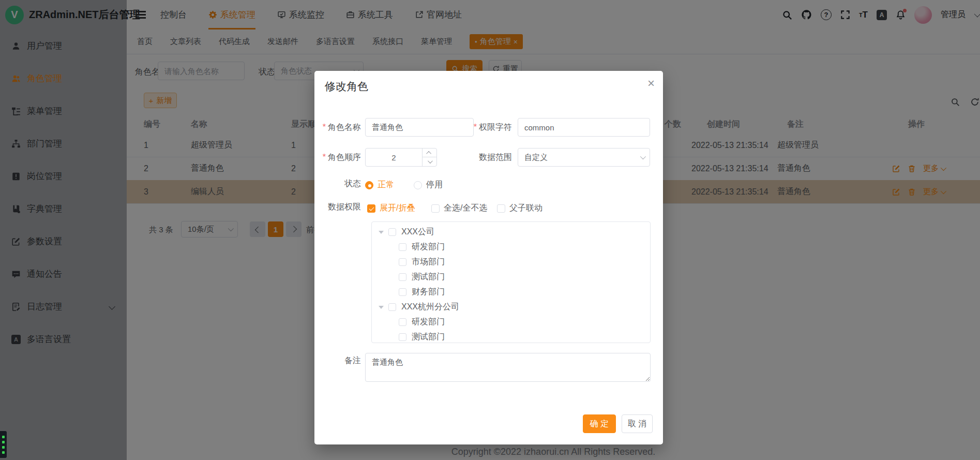 This screenshot has height=460, width=980. What do you see at coordinates (338, 127) in the screenshot?
I see `role-name-label: *角色名称` at bounding box center [338, 127].